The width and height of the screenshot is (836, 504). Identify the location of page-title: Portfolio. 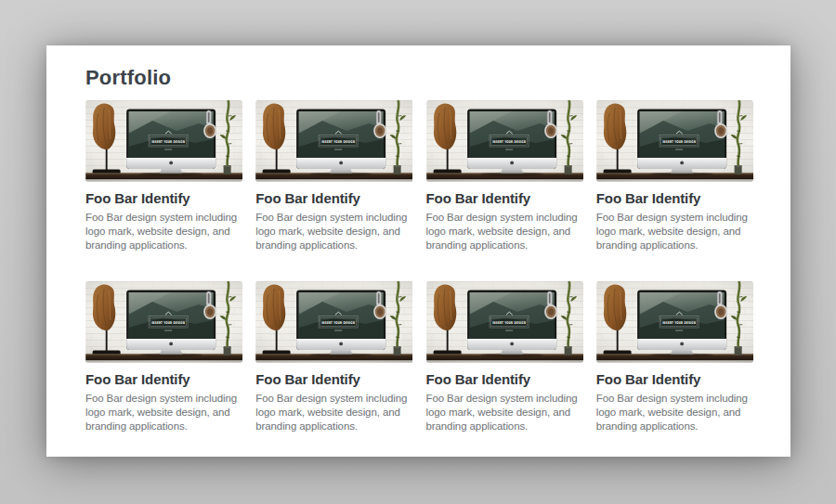
(420, 78).